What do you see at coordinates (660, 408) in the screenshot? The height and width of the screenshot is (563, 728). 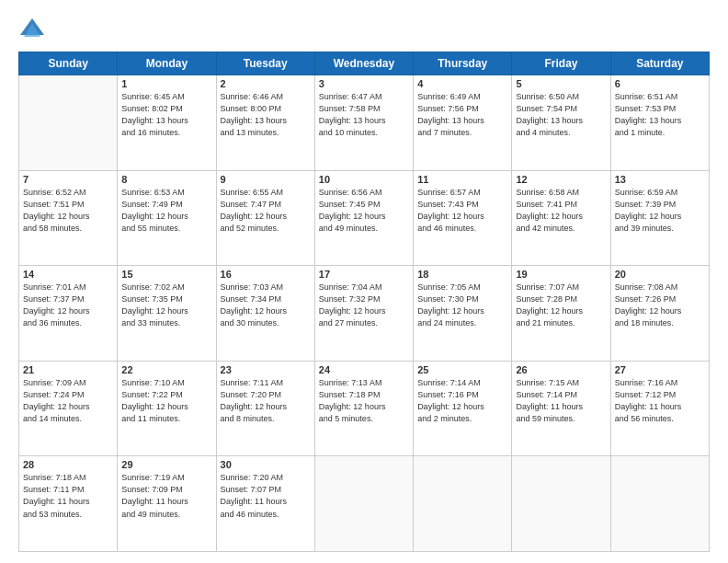 I see `calendar-cell: 27Sunrise: 7:16 AM Sunset: 7:12 PM Dayli…` at bounding box center [660, 408].